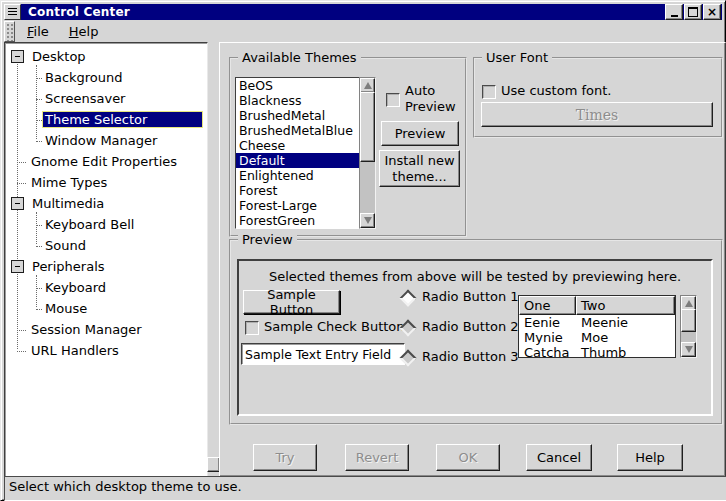 The height and width of the screenshot is (501, 726). I want to click on sample-button: Sample Button, so click(292, 302).